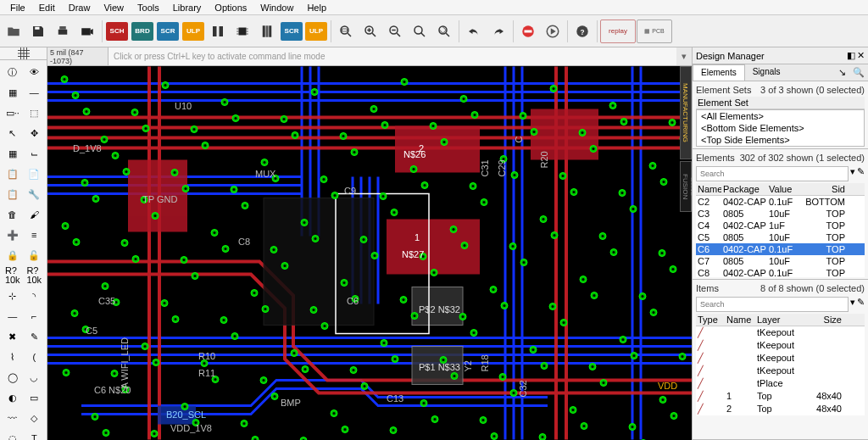  What do you see at coordinates (35, 276) in the screenshot?
I see `tool-21: R? 10k` at bounding box center [35, 276].